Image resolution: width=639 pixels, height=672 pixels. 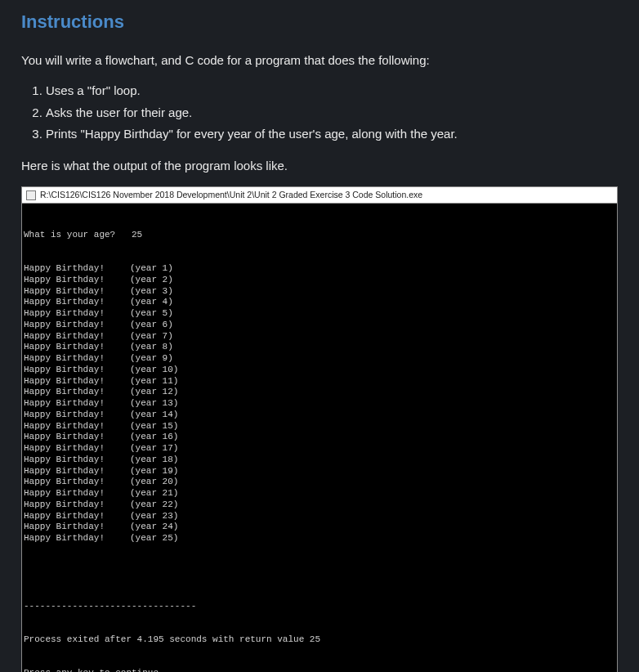 What do you see at coordinates (152, 302) in the screenshot?
I see `terminal-year: (year 4)` at bounding box center [152, 302].